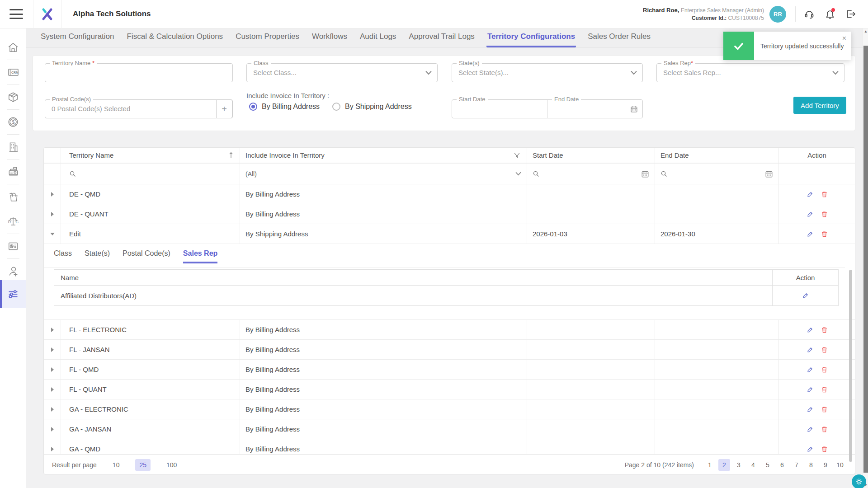  What do you see at coordinates (449, 234) in the screenshot?
I see `table-row-expanded: Edit By Shipping Address 2026-01-03 2026…` at bounding box center [449, 234].